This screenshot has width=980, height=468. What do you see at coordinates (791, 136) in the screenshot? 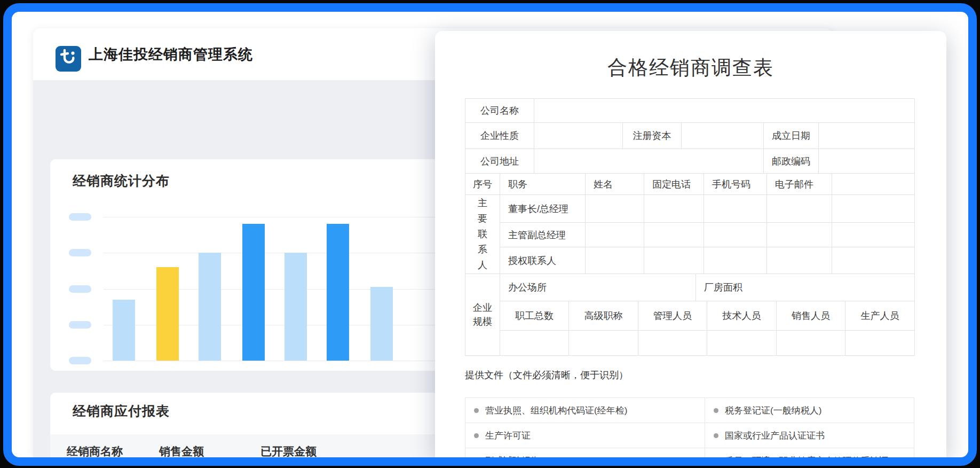
I see `label-establish-date: 成立日期` at bounding box center [791, 136].